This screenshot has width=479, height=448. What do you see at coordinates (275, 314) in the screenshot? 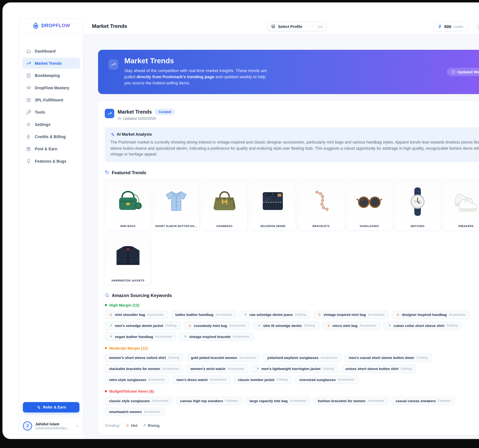
I see `keyword-chip: raw selvedge denim jeans Clothing` at bounding box center [275, 314].